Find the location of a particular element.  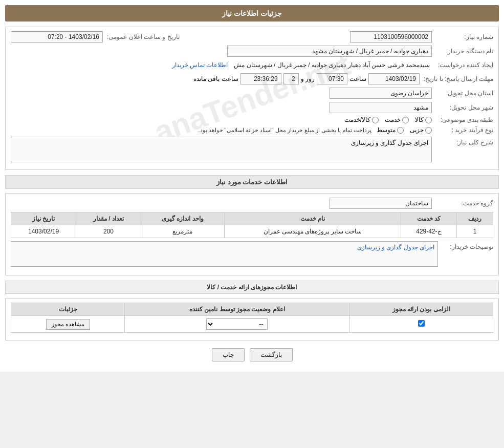

perm-status-cell: -- is located at coordinates (237, 325).